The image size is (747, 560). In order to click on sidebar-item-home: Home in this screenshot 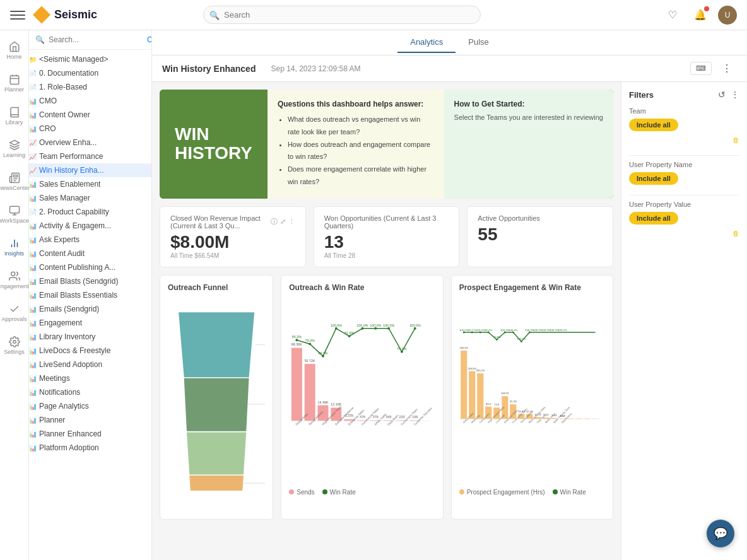, I will do `click(15, 50)`.